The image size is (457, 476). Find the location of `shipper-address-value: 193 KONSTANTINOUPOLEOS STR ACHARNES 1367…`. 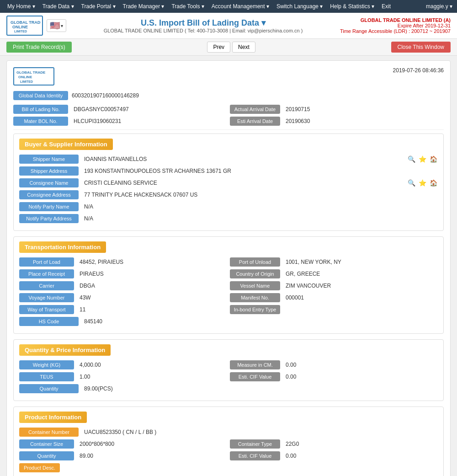

shipper-address-value: 193 KONSTANTINOUPOLEOS STR ACHARNES 1367… is located at coordinates (260, 171).